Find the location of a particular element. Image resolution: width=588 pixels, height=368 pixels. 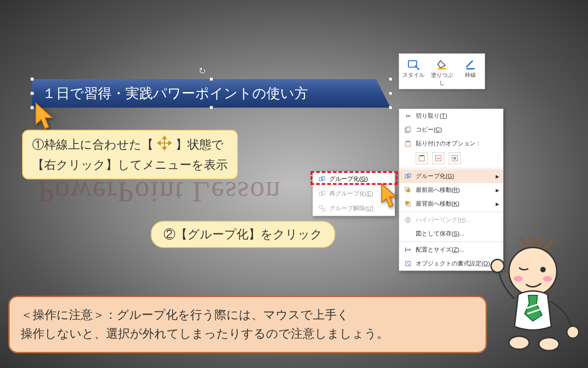

menu-paste-options-label: 貼り付けのオプション： is located at coordinates (451, 144).